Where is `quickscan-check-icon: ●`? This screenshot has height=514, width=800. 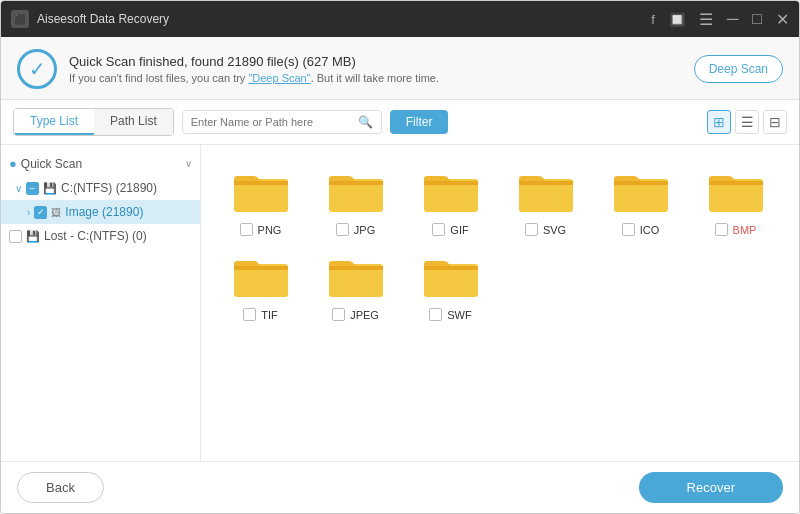 quickscan-check-icon: ● is located at coordinates (13, 164).